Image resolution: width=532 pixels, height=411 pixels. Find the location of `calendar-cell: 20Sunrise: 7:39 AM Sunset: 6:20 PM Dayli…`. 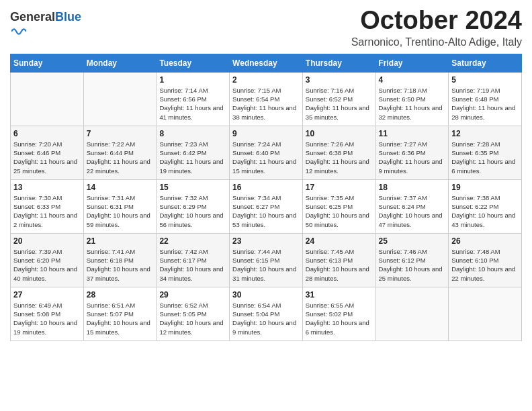

calendar-cell: 20Sunrise: 7:39 AM Sunset: 6:20 PM Dayli… is located at coordinates (47, 260).